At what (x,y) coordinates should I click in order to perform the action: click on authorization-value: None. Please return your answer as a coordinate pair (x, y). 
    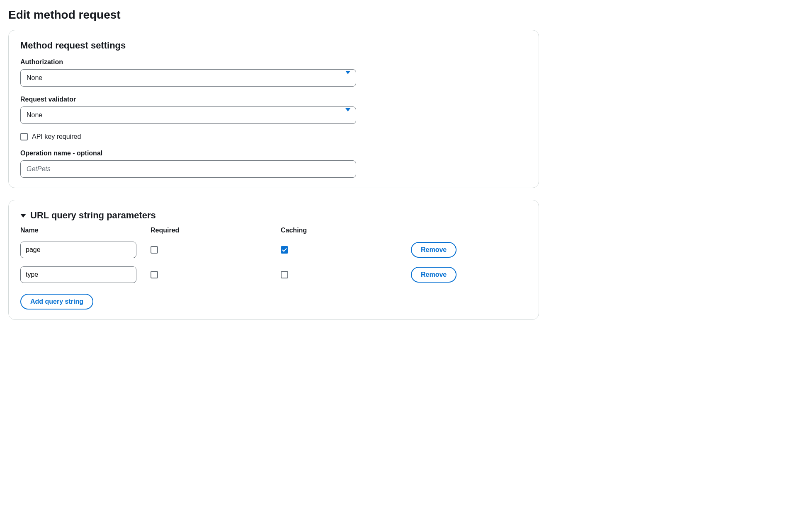
    Looking at the image, I should click on (34, 78).